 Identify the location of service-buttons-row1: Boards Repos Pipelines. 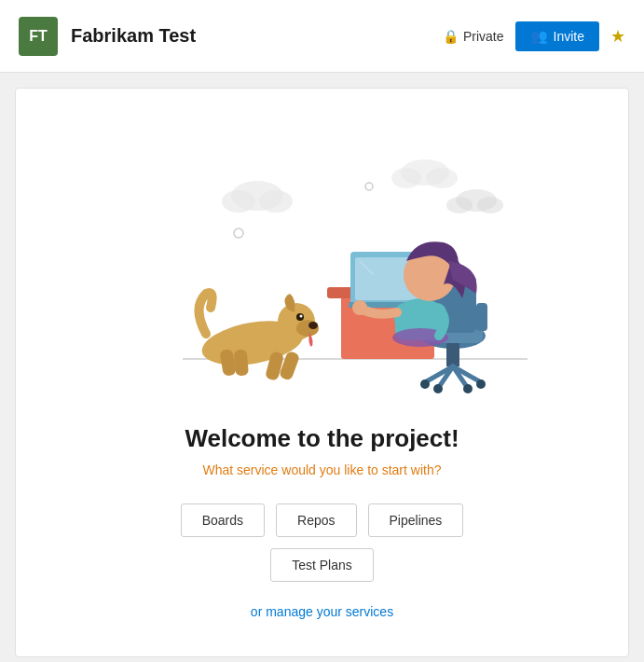
(322, 520).